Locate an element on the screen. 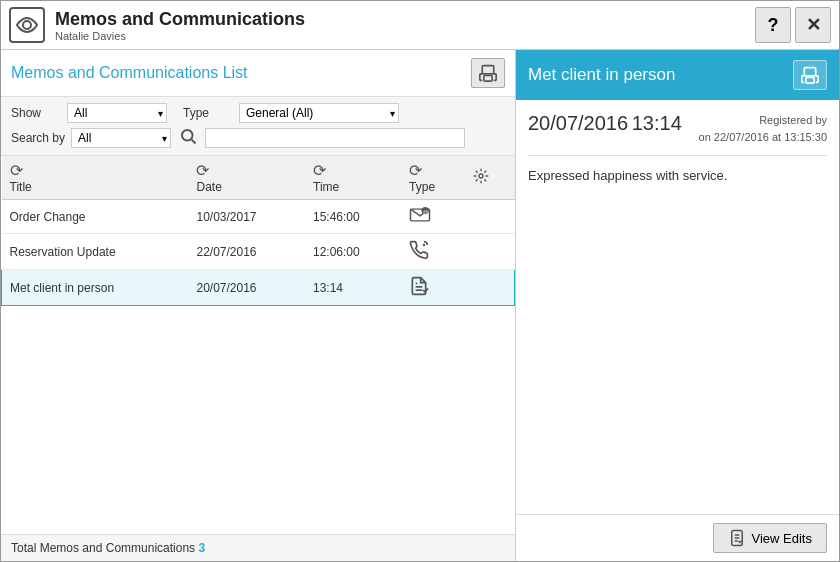 This screenshot has width=840, height=562. row-time: 13:14 is located at coordinates (353, 288).